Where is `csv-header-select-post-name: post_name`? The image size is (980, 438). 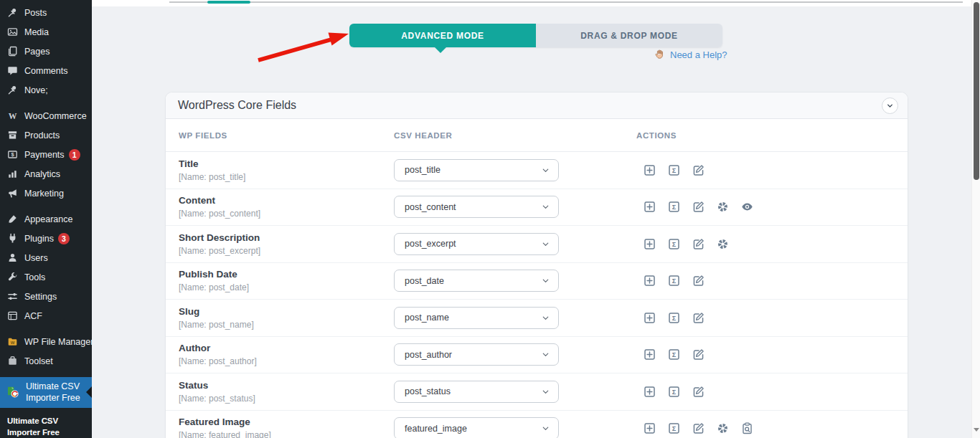
csv-header-select-post-name: post_name is located at coordinates (476, 318).